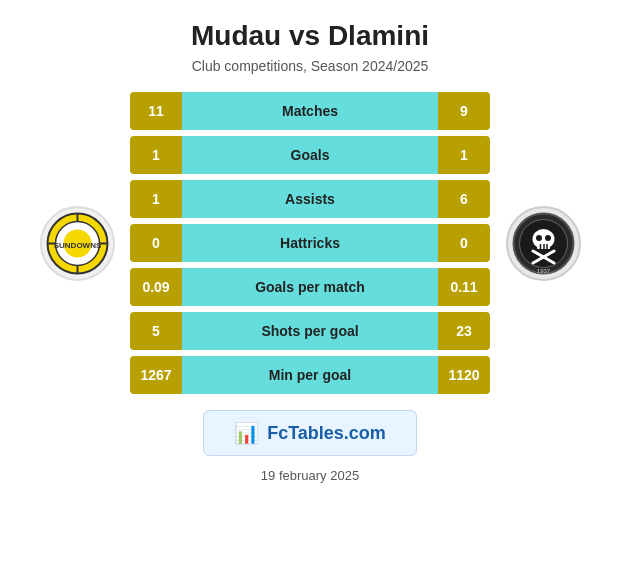  What do you see at coordinates (310, 243) in the screenshot?
I see `stat-label: Hattricks` at bounding box center [310, 243].